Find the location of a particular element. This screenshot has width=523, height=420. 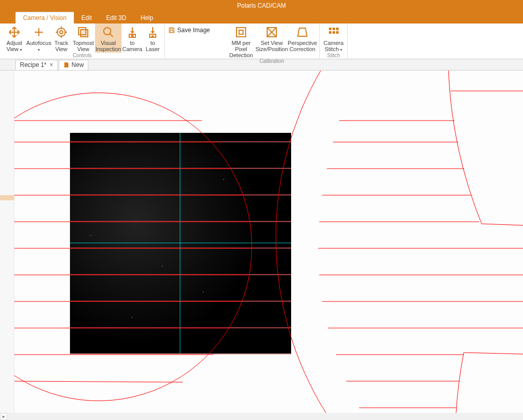

topmost-view-button: Topmost View is located at coordinates (83, 38).